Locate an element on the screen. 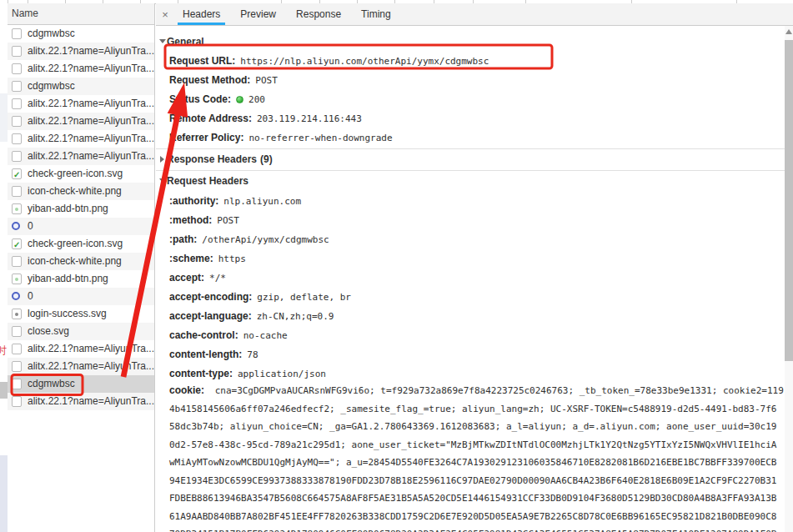  scroll-up-icon is located at coordinates (789, 32).